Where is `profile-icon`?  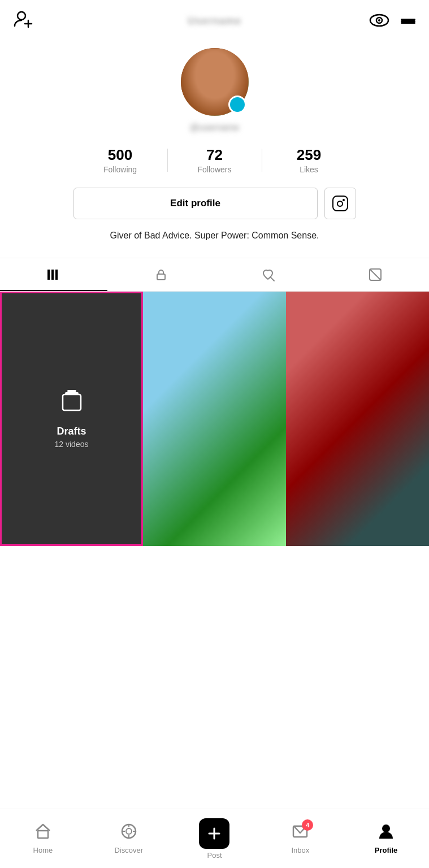
profile-icon is located at coordinates (386, 833).